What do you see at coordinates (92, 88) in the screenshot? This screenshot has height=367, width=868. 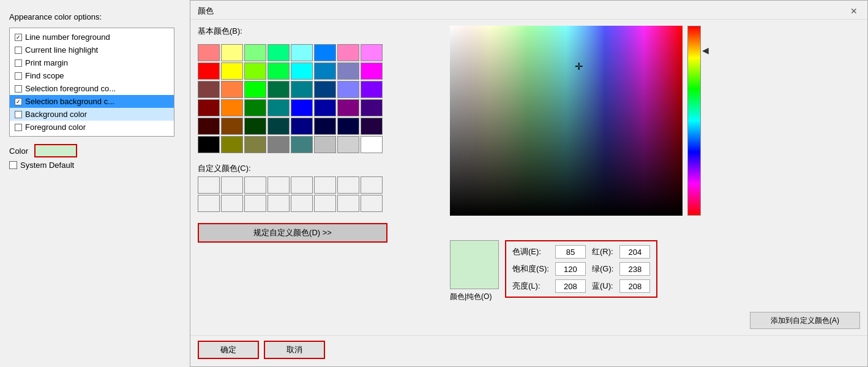 I see `color-list-item-selection-fg: Selection foreground co...` at bounding box center [92, 88].